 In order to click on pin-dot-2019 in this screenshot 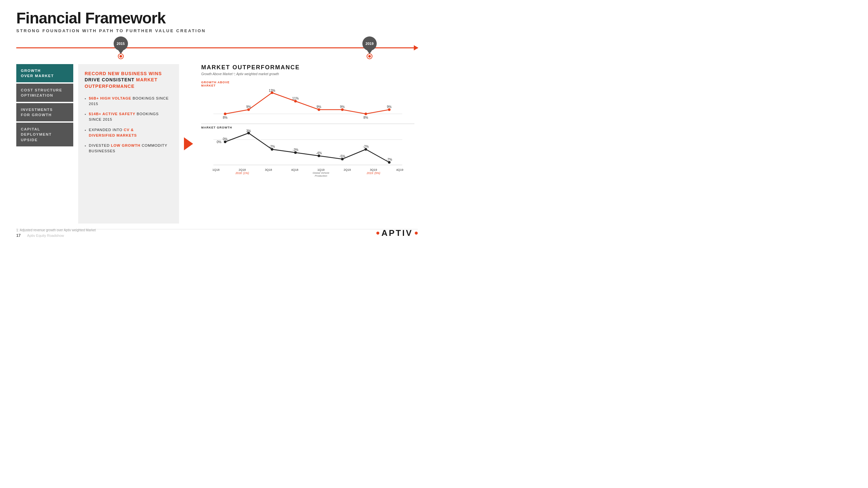, I will do `click(369, 56)`.